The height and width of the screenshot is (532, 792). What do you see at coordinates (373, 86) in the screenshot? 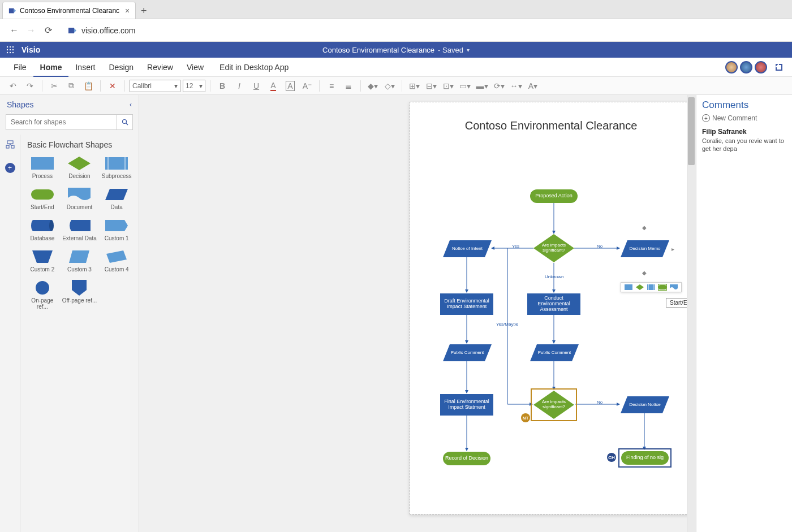
I see `fill-color-button: ◆▾` at bounding box center [373, 86].